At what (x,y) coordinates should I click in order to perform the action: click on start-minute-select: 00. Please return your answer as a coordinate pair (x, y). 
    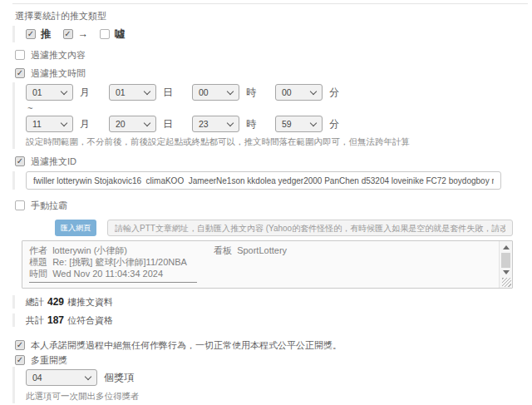
    Looking at the image, I should click on (299, 92).